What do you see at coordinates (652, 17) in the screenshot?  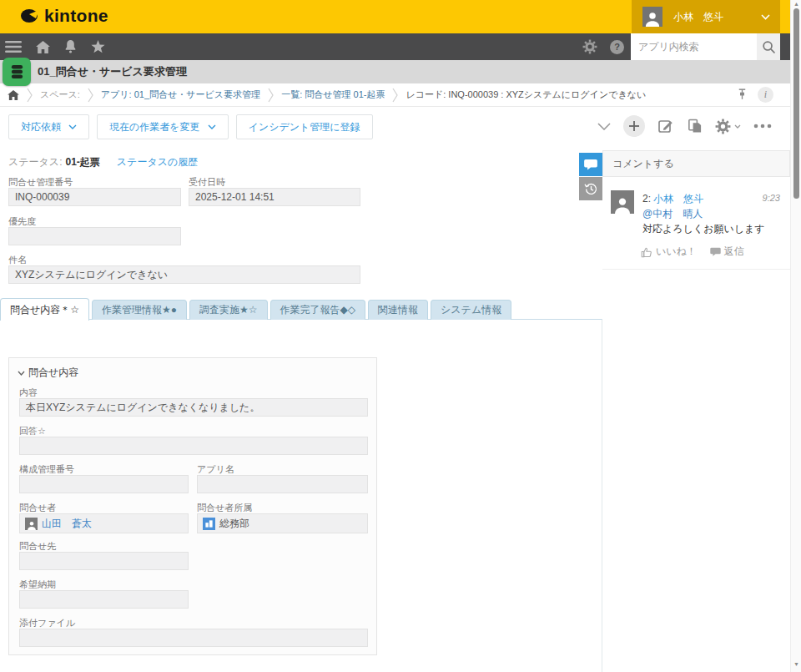 I see `user-avatar` at bounding box center [652, 17].